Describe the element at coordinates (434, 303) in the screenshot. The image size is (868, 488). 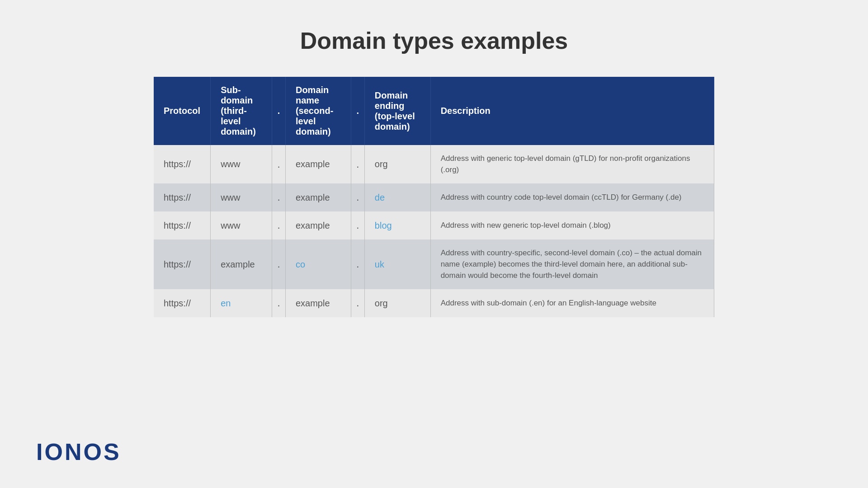
I see `table-row: https://en.example.orgAddress with sub-d…` at that location.